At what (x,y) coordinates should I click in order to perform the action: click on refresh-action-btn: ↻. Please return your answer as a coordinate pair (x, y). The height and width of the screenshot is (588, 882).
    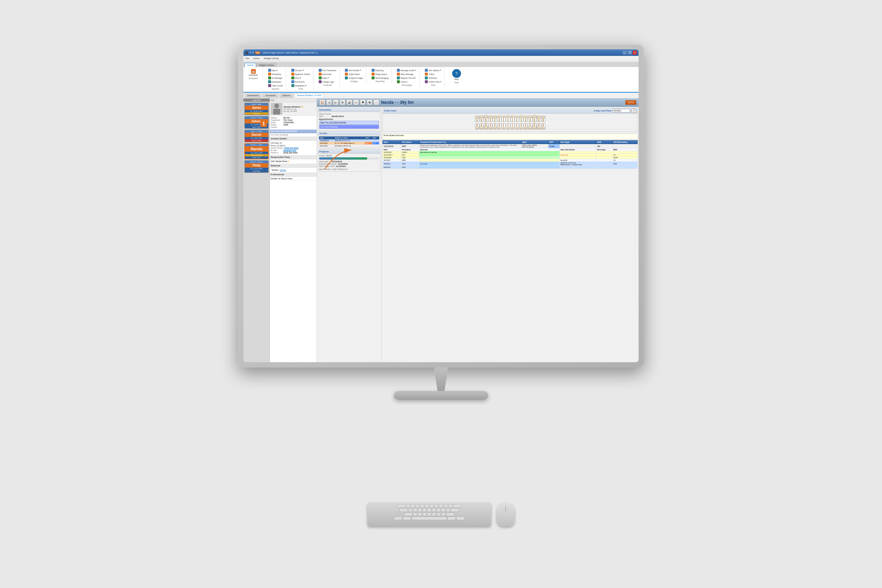
    Looking at the image, I should click on (343, 102).